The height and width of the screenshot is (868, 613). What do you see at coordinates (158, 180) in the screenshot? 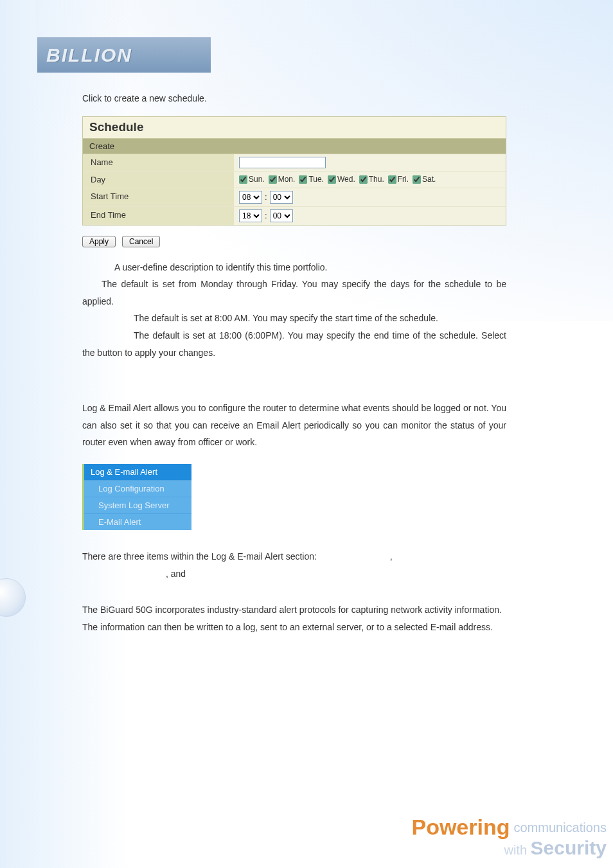
I see `label-day: Day` at bounding box center [158, 180].